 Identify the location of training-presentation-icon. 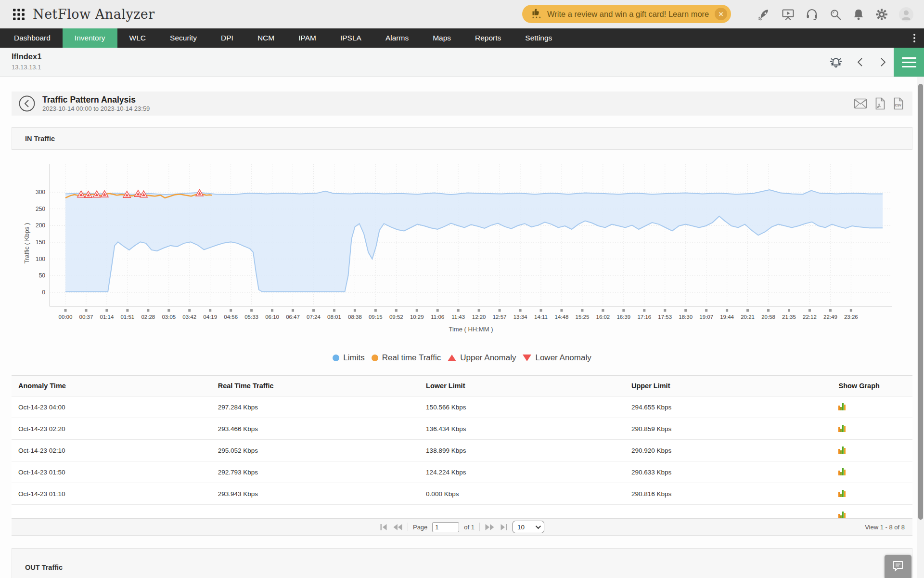
(788, 14).